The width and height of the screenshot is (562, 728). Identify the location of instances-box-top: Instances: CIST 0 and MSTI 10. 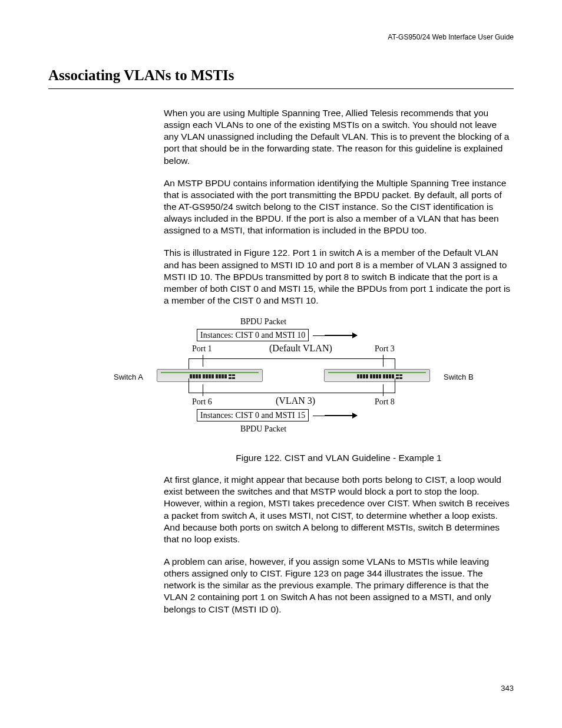
(253, 335).